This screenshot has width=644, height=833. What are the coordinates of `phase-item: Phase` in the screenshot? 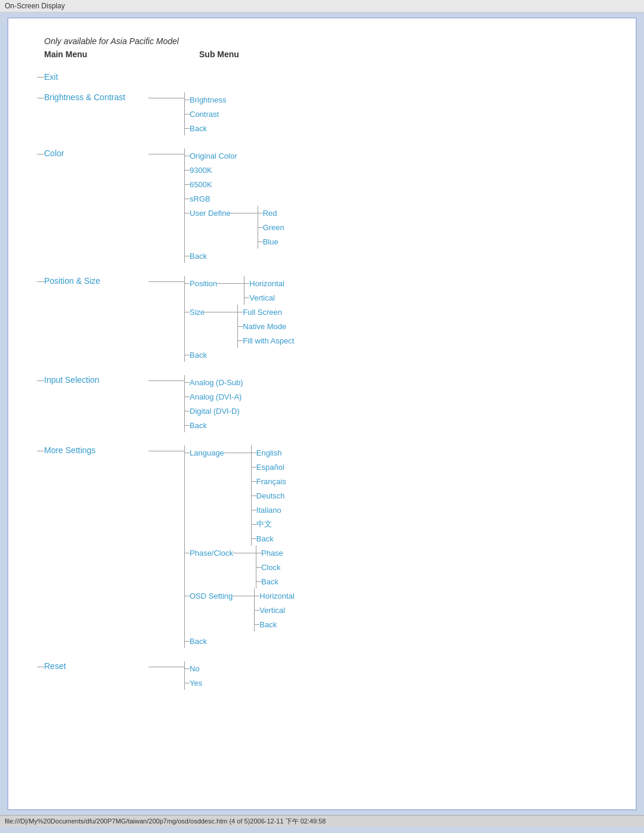 It's located at (272, 553).